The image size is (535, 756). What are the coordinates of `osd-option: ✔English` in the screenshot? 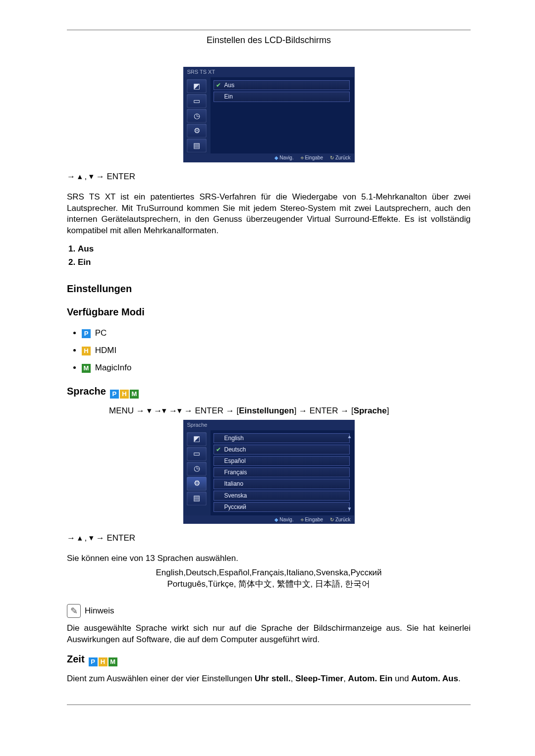 It's located at (281, 438).